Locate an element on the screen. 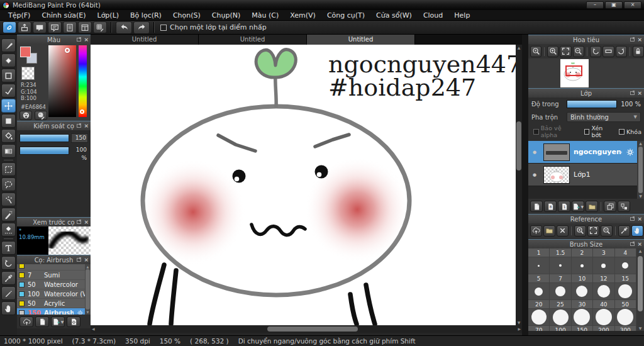  new-8bit-layer-button: 8 is located at coordinates (550, 206).